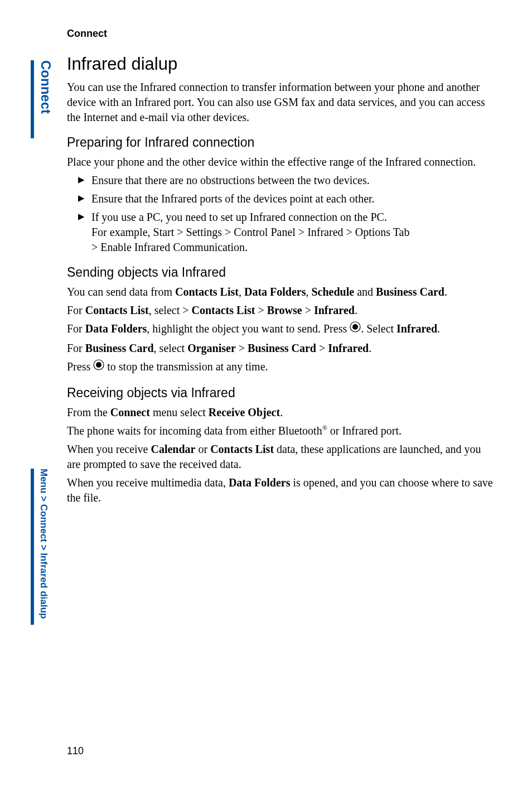 This screenshot has height=786, width=532. Describe the element at coordinates (239, 217) in the screenshot. I see `bullet-line: If you use a PC, you need to set up Infr…` at that location.